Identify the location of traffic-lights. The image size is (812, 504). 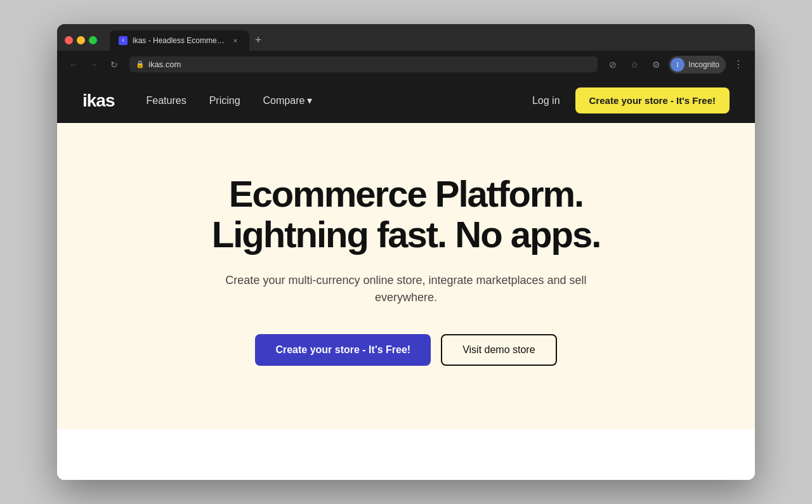
(81, 41).